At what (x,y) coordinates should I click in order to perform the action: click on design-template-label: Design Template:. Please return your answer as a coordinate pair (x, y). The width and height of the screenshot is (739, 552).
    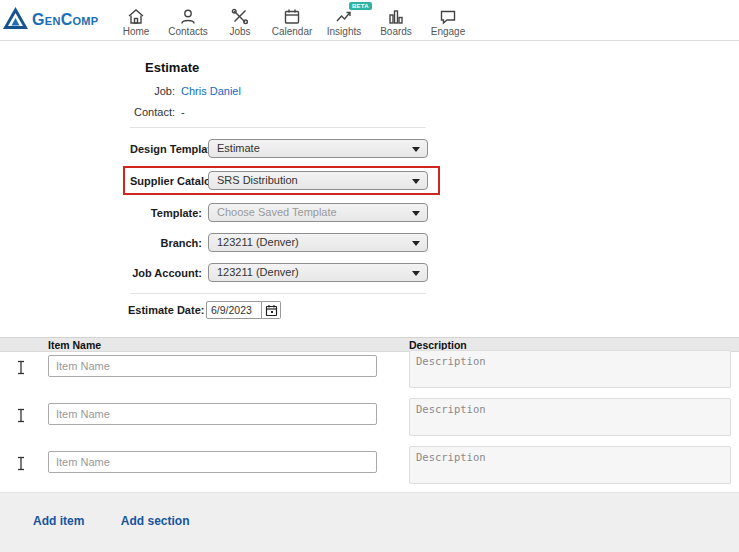
    Looking at the image, I should click on (166, 149).